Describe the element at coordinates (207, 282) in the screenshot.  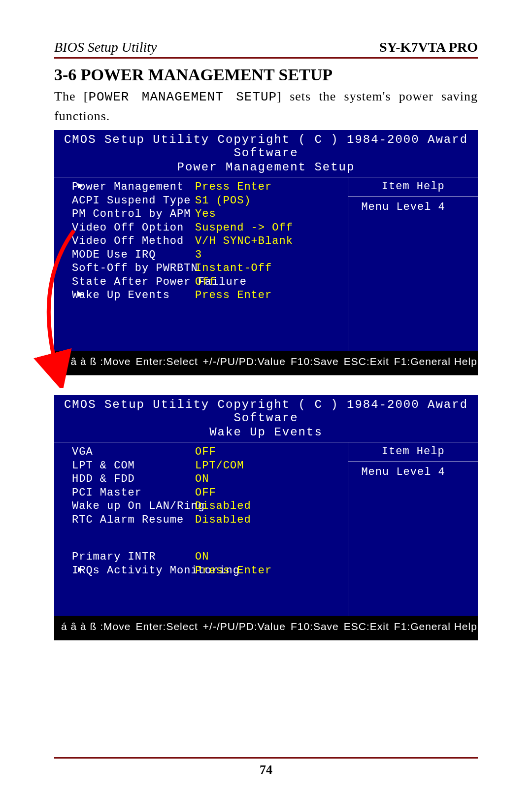
I see `setting-row: State After Power FailureOff` at that location.